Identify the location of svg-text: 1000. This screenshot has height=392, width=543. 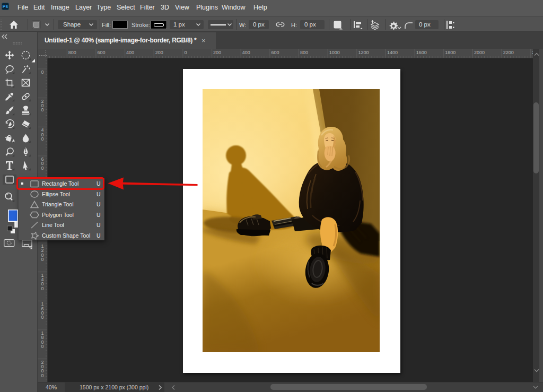
(335, 53).